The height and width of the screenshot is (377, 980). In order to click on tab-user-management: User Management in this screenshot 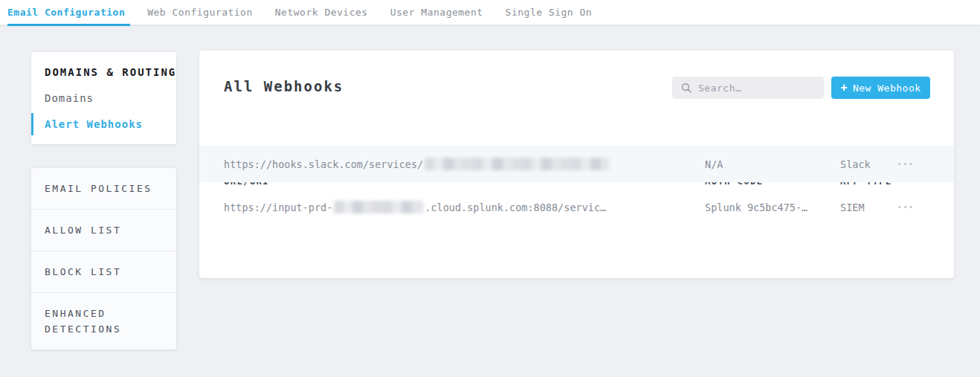, I will do `click(437, 13)`.